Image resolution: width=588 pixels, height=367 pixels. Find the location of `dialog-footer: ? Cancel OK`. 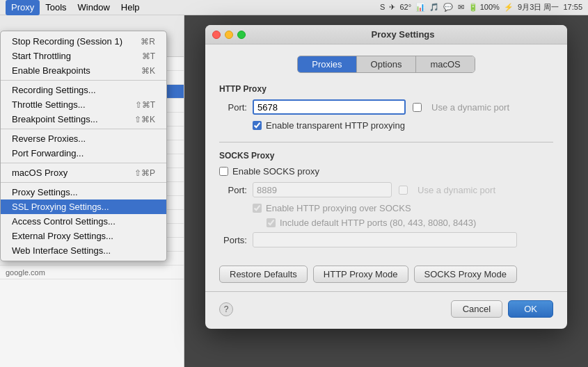

dialog-footer: ? Cancel OK is located at coordinates (386, 310).